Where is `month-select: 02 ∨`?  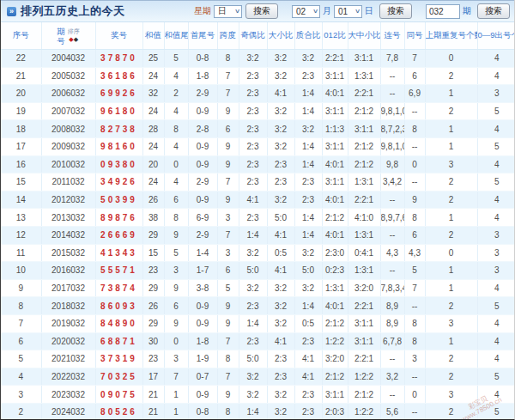 month-select: 02 ∨ is located at coordinates (306, 12).